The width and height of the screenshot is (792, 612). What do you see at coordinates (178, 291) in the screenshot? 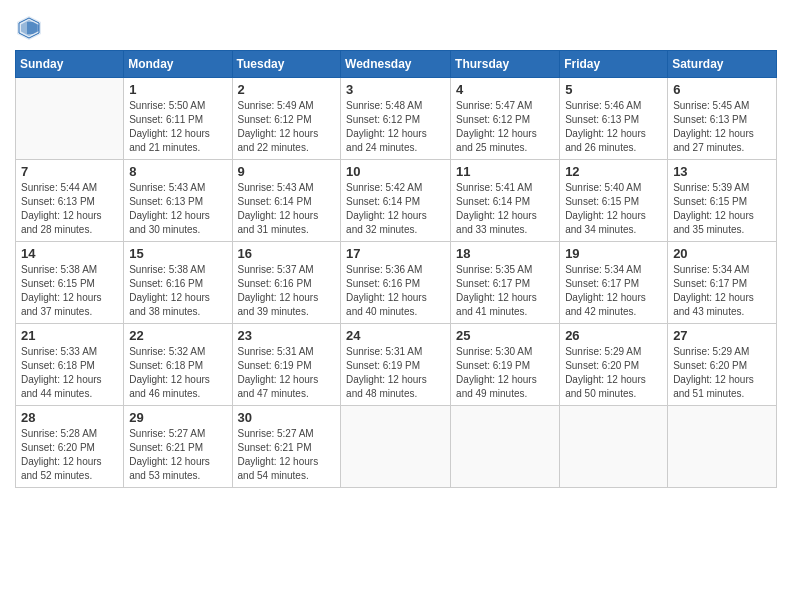
I see `cell-info: Sunrise: 5:38 AMSunset: 6:16 PMDaylight:…` at bounding box center [178, 291].